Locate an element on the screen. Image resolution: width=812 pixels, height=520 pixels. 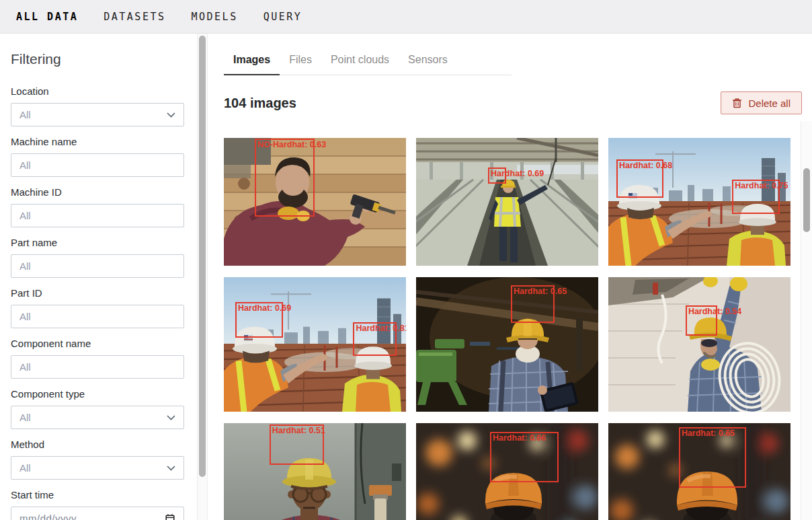
start-time-placeholder: mm/dd/yyyy is located at coordinates (48, 517).